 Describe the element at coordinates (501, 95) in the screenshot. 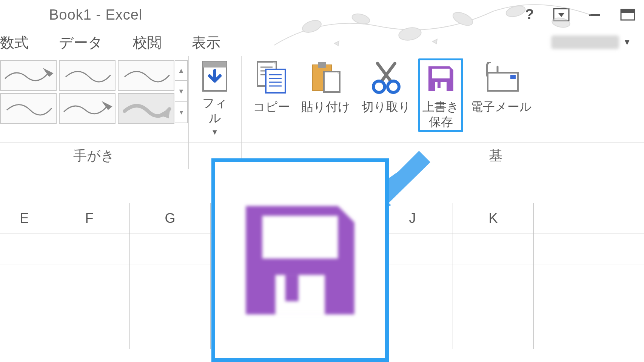

I see `email-button: 電子メール` at that location.